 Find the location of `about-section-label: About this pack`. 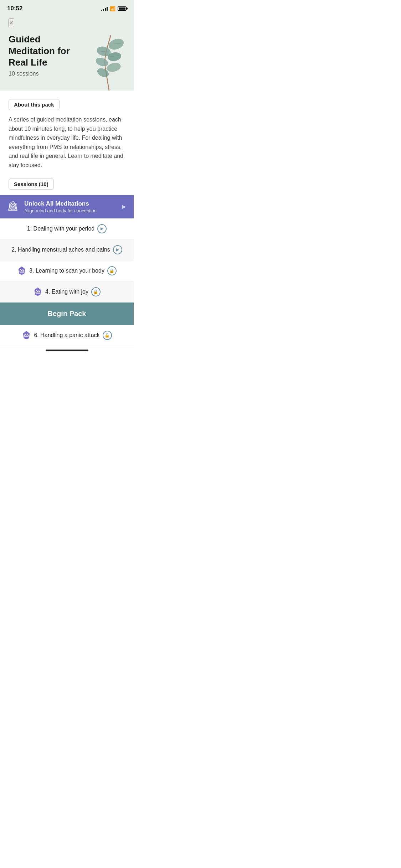

about-section-label: About this pack is located at coordinates (34, 105).